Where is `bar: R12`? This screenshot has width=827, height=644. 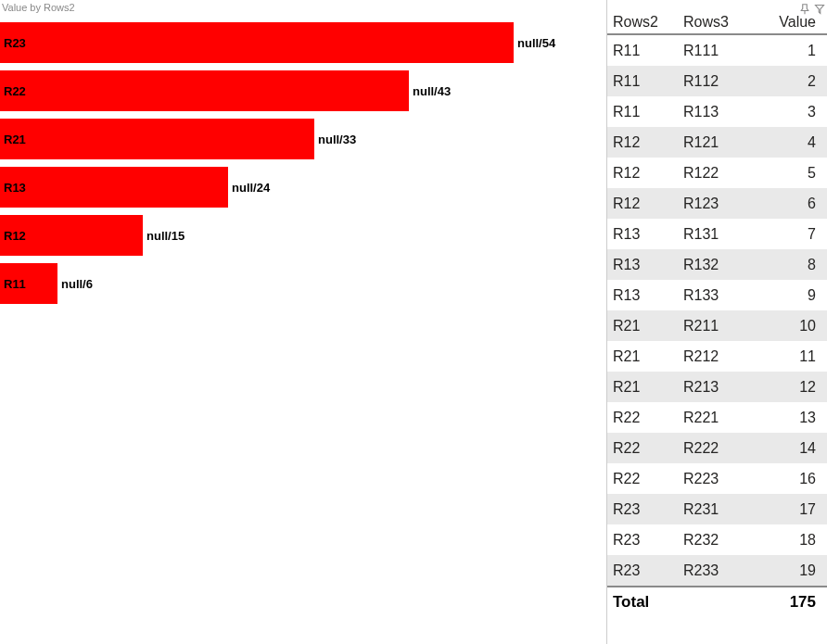
bar: R12 is located at coordinates (71, 235).